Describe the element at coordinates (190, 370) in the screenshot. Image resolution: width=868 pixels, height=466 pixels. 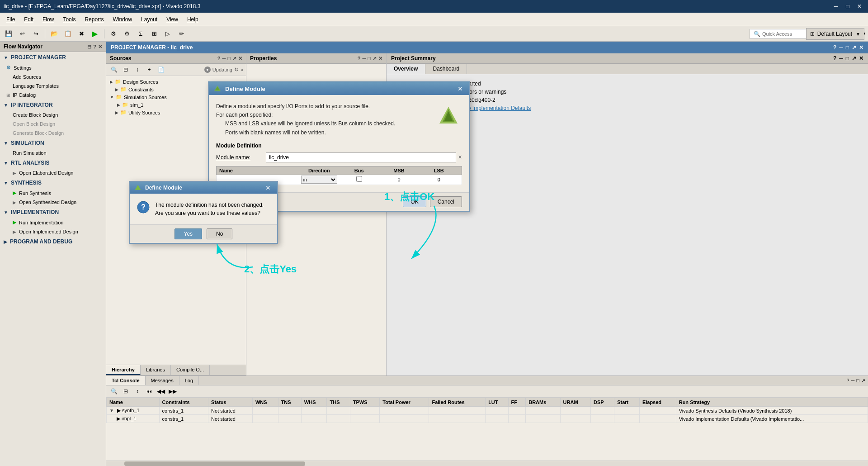
I see `tab-compile: Compile O...` at that location.